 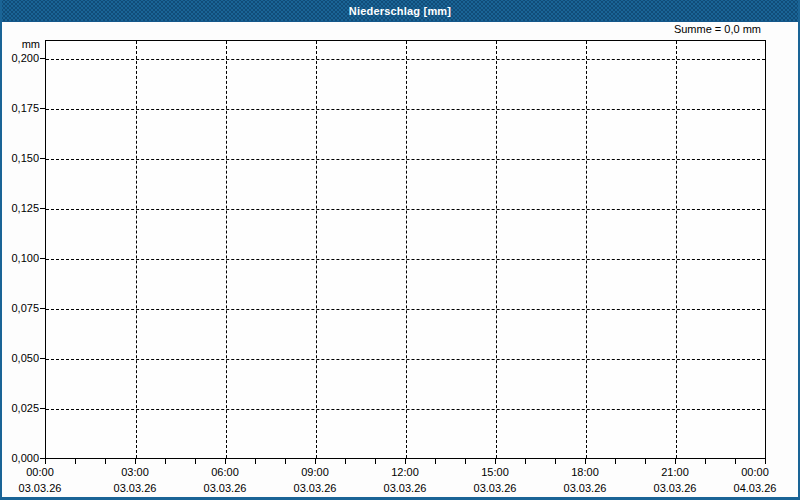 I want to click on y-tick-label: 0,075, so click(x=20, y=308).